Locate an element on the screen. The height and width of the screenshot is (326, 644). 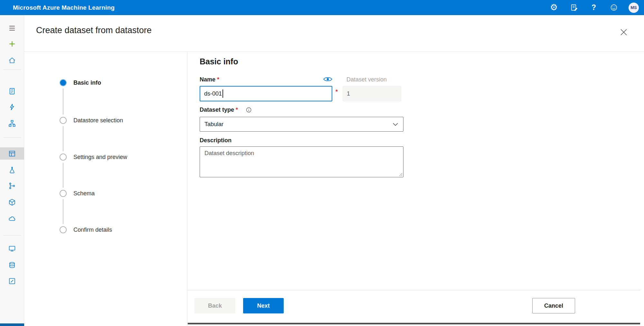
step-label: Basic info is located at coordinates (87, 83).